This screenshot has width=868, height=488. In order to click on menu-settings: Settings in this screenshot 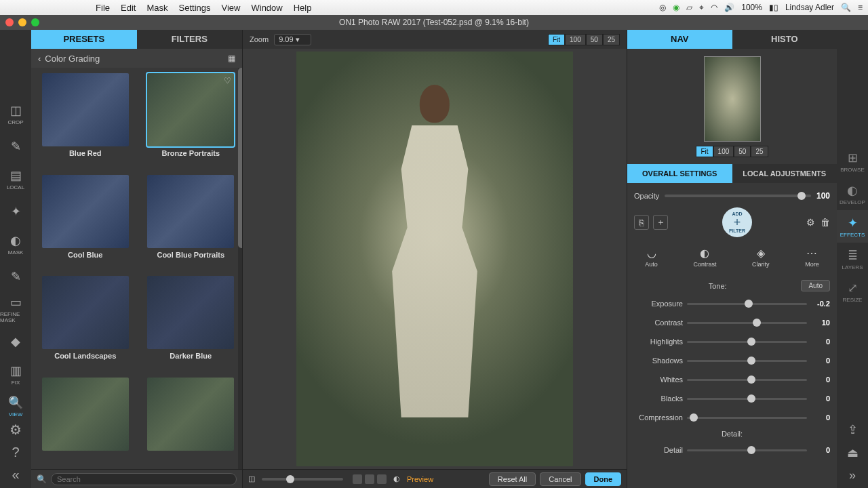, I will do `click(195, 8)`.